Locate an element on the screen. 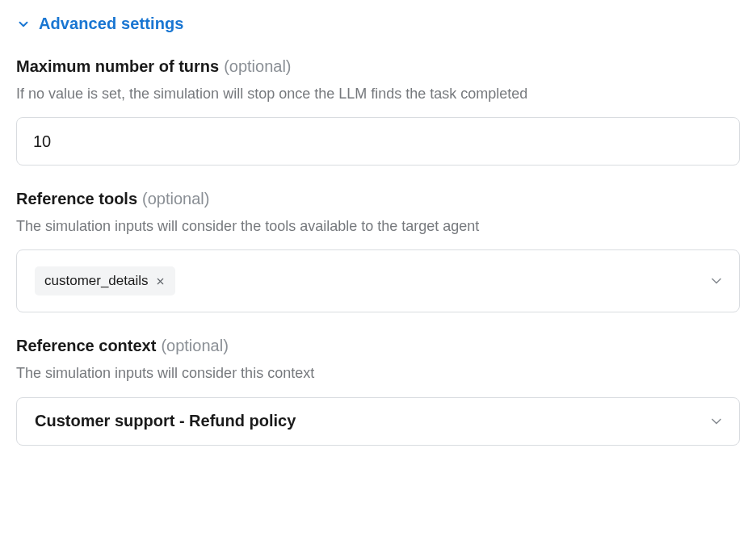  reference-tools-label: Reference tools is located at coordinates (77, 199).